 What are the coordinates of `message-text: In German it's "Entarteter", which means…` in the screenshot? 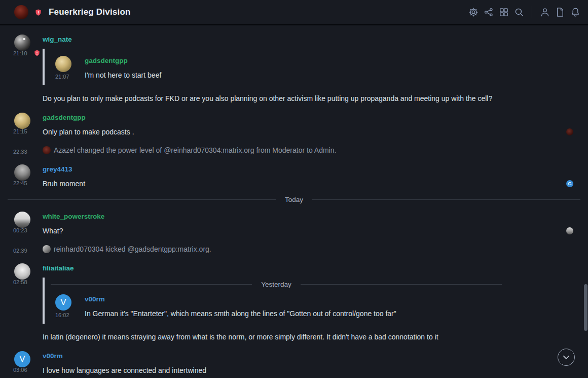 It's located at (240, 314).